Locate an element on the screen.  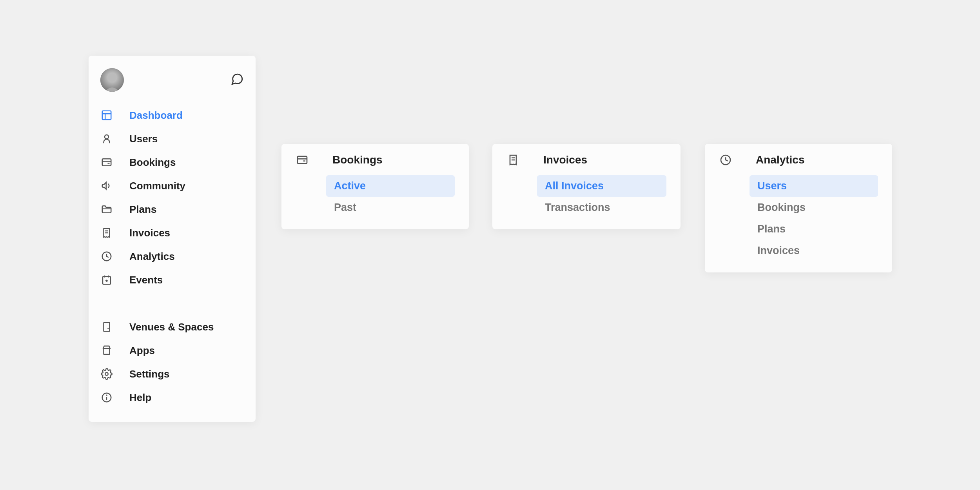
chat-icon is located at coordinates (237, 80).